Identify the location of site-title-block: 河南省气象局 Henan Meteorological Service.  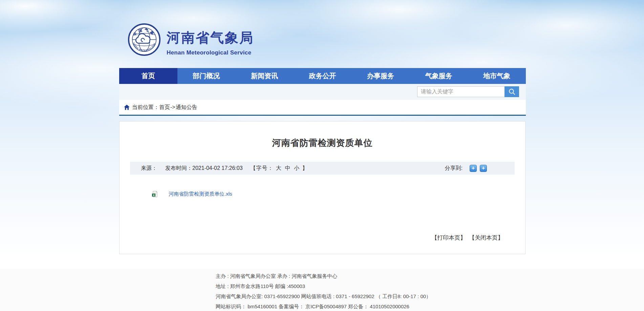
(210, 42).